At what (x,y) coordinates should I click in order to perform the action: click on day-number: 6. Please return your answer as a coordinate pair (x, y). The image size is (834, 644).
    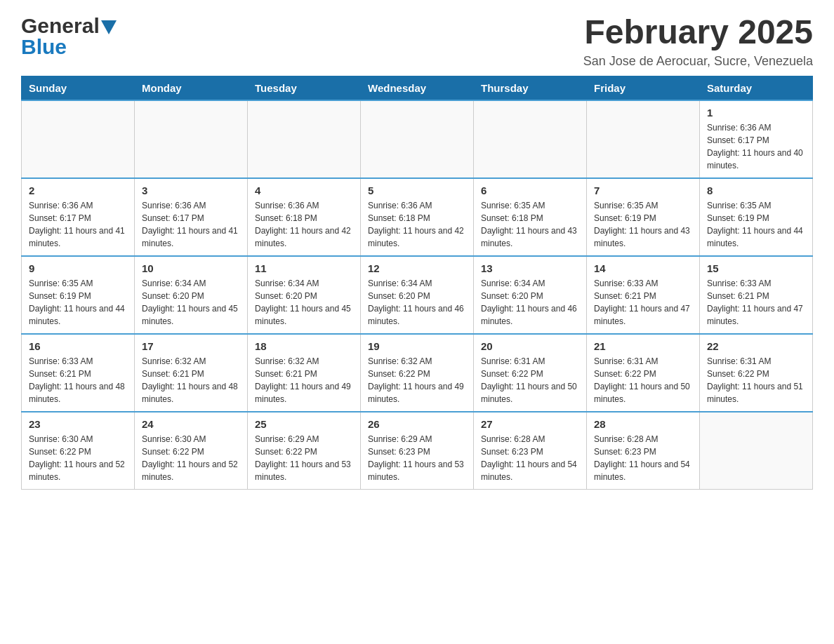
    Looking at the image, I should click on (530, 191).